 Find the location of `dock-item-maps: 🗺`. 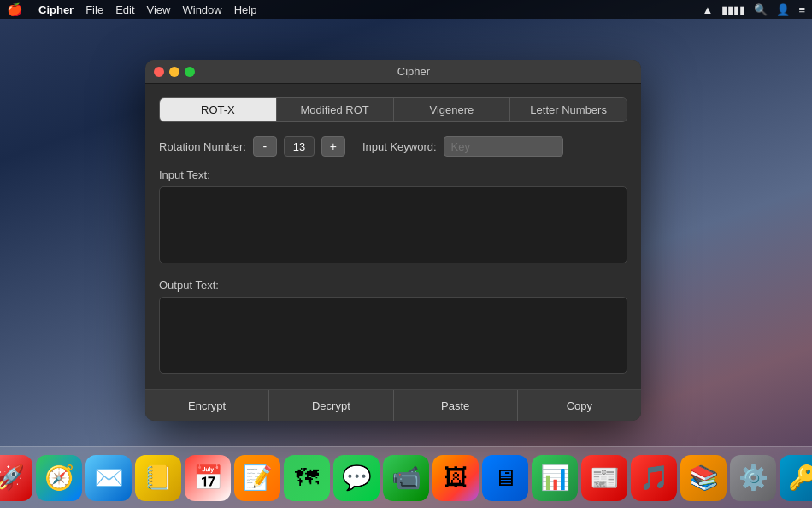

dock-item-maps: 🗺 is located at coordinates (307, 478).